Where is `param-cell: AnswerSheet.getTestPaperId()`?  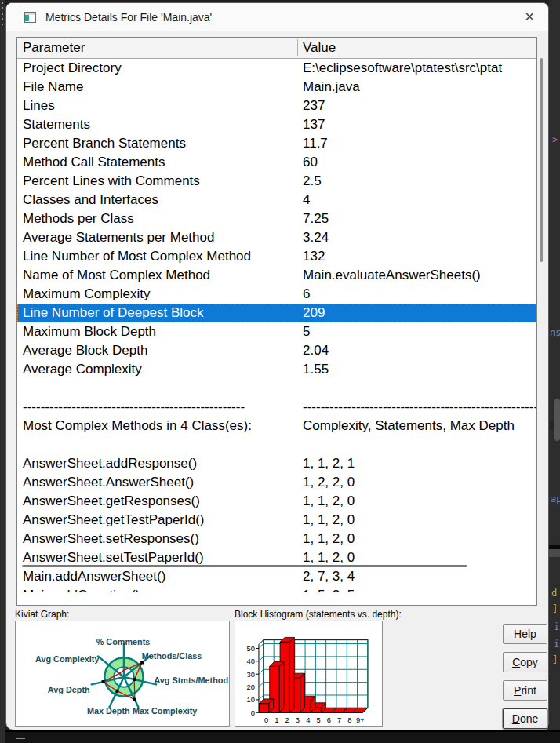
param-cell: AnswerSheet.getTestPaperId() is located at coordinates (157, 520).